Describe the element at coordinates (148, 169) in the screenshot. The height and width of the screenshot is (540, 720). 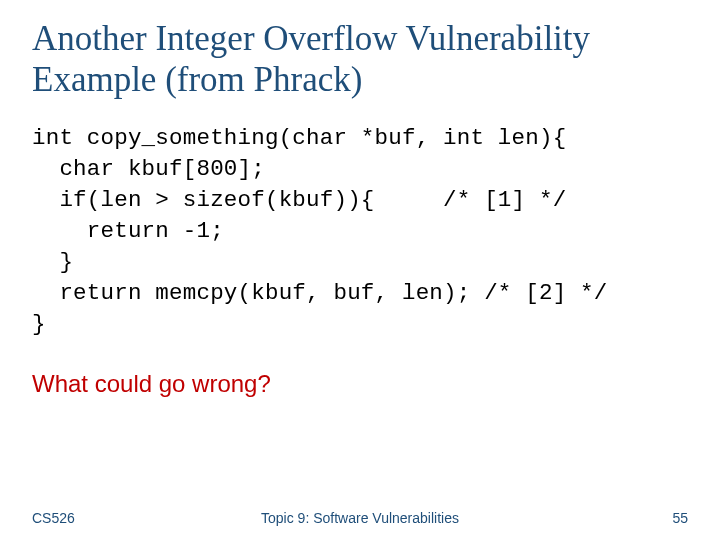
I see `code-line: char kbuf[800];` at that location.